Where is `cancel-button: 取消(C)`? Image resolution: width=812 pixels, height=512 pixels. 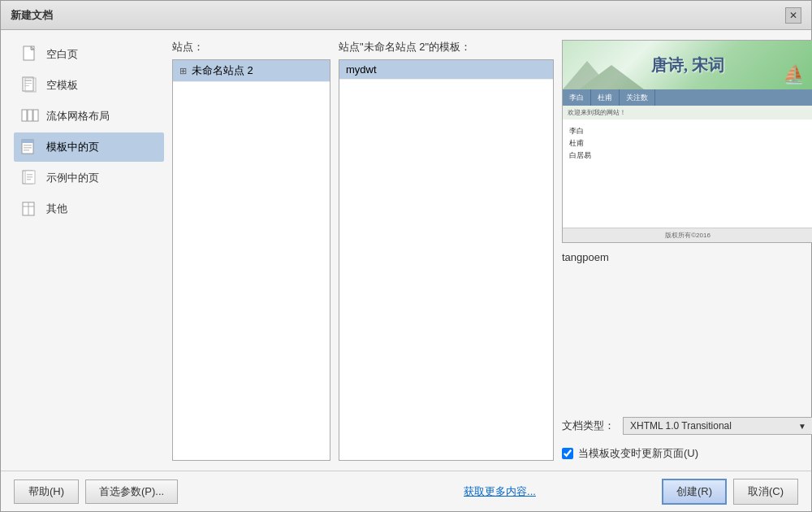
cancel-button: 取消(C) is located at coordinates (766, 492).